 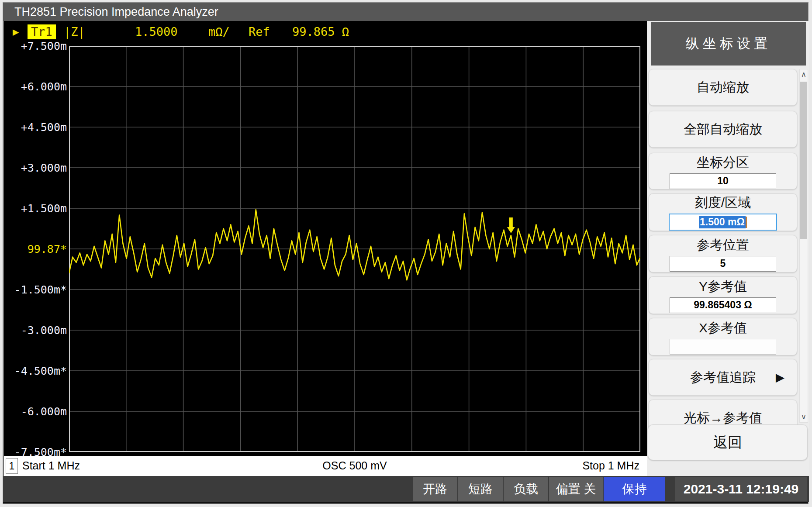 I want to click on sweep-status-bar: 1 Start 1 MHz OSC 500 mV Stop 1 MHz, so click(x=325, y=466).